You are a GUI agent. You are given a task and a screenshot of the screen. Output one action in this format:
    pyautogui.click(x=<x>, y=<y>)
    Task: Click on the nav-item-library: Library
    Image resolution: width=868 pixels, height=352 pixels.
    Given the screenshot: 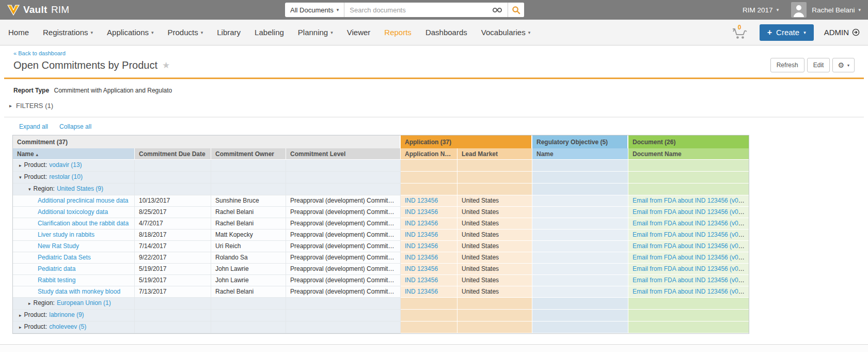 What is the action you would take?
    pyautogui.click(x=229, y=32)
    